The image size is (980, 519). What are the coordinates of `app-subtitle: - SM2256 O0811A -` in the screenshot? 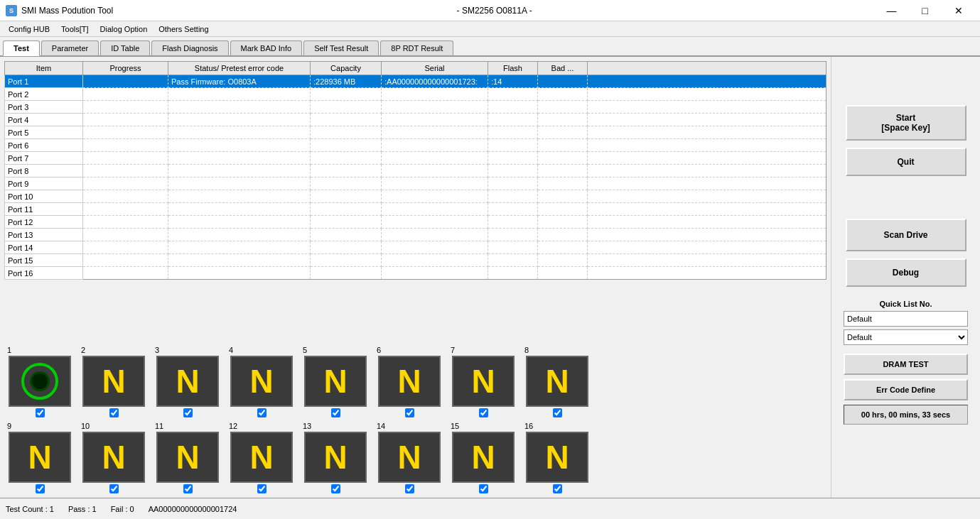 It's located at (495, 11).